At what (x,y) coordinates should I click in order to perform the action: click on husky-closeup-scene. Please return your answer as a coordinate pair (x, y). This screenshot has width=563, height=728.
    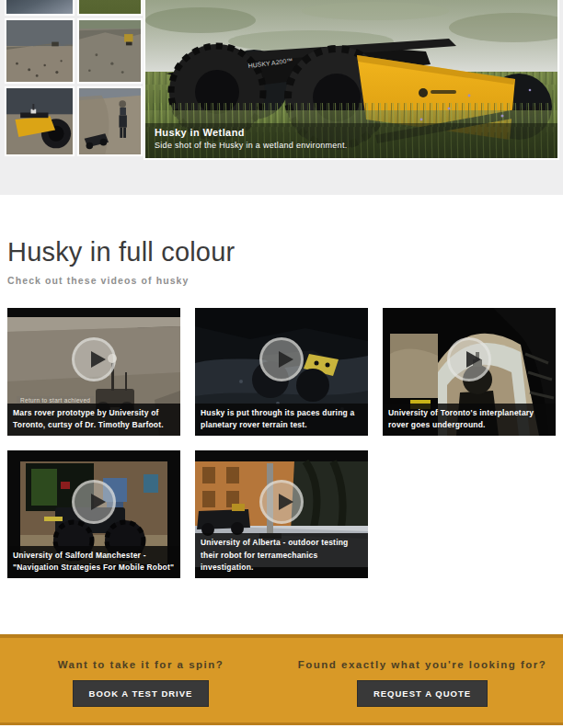
    Looking at the image, I should click on (40, 121).